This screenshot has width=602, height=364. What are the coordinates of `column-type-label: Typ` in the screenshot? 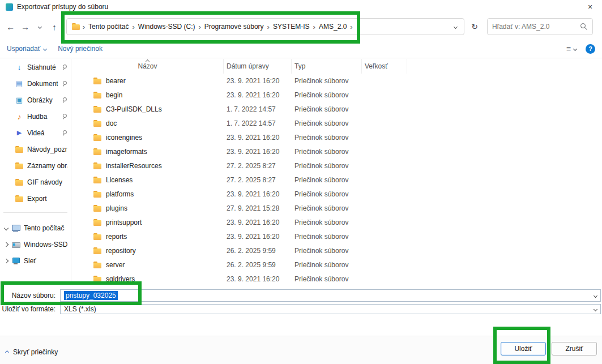 It's located at (300, 66).